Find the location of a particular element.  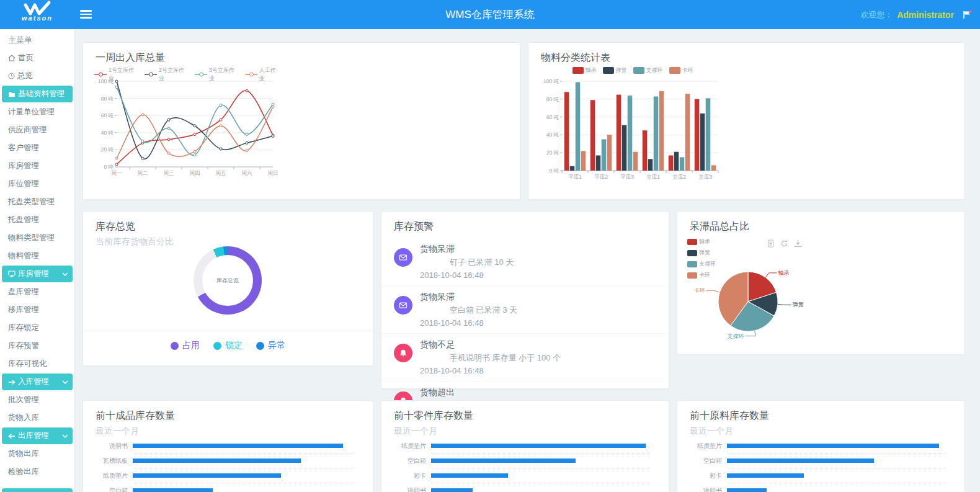

sidebar-item-label: 客户管理 is located at coordinates (24, 148).